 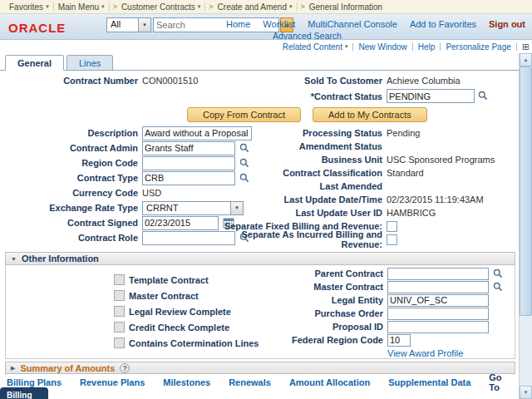 What do you see at coordinates (438, 328) in the screenshot?
I see `proposal-id-input` at bounding box center [438, 328].